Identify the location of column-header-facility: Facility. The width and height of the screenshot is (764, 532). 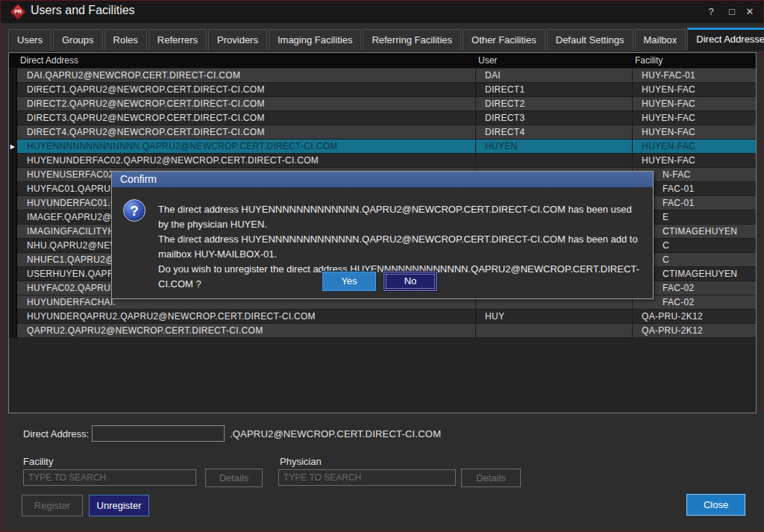
(694, 60).